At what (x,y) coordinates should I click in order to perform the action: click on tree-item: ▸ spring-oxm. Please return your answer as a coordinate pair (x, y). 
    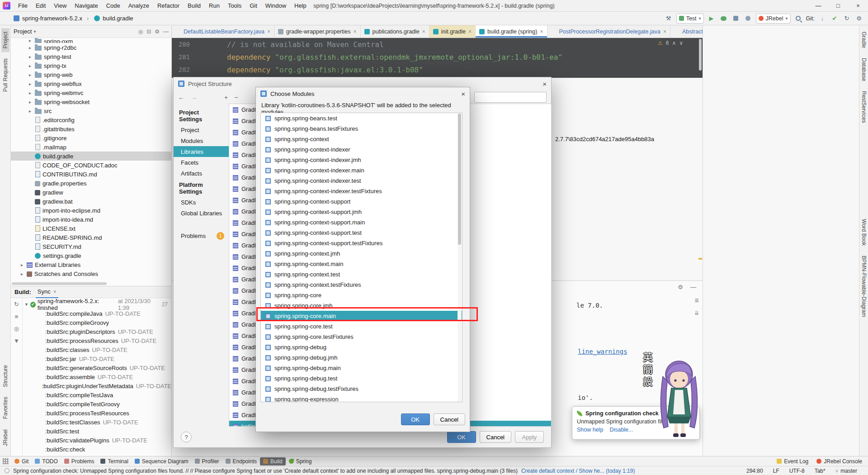
    Looking at the image, I should click on (91, 41).